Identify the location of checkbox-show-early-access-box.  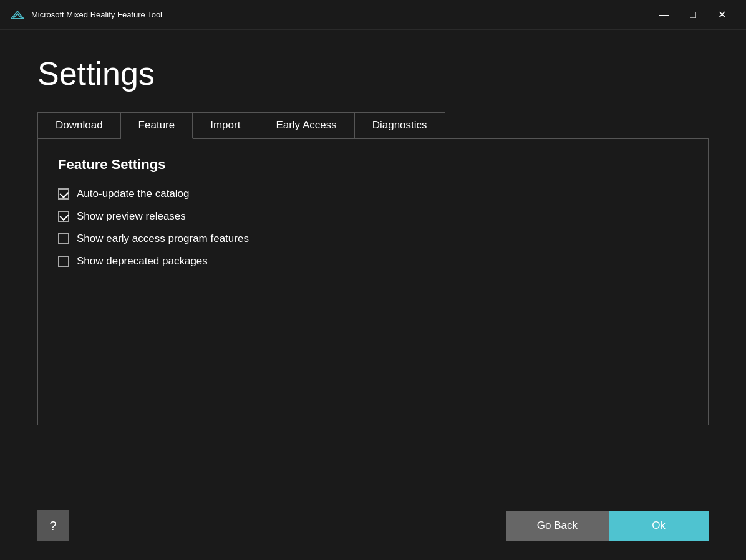
(64, 239).